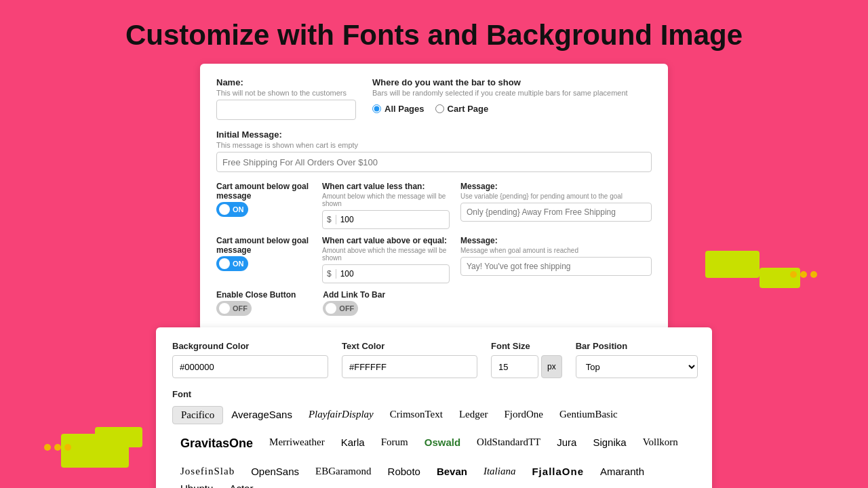 The width and height of the screenshot is (868, 488). What do you see at coordinates (354, 308) in the screenshot?
I see `link-toggle-row: OFF` at bounding box center [354, 308].